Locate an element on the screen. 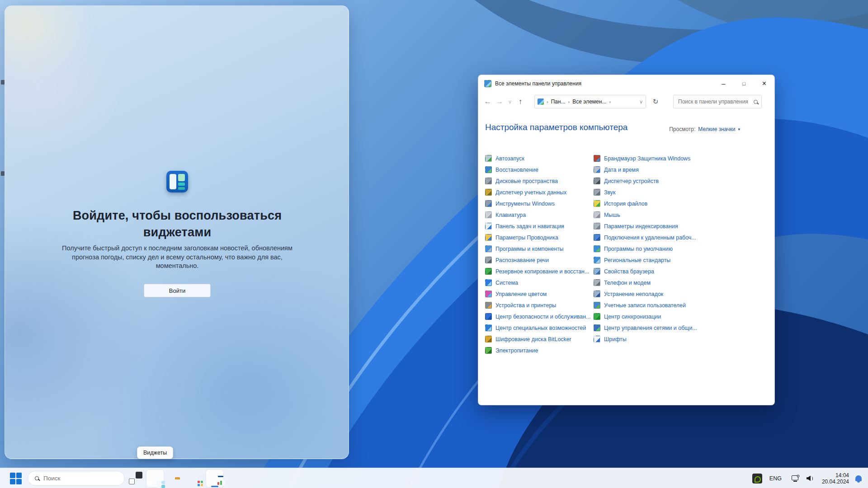  view-by-dropdown-icon: ▾ is located at coordinates (739, 129).